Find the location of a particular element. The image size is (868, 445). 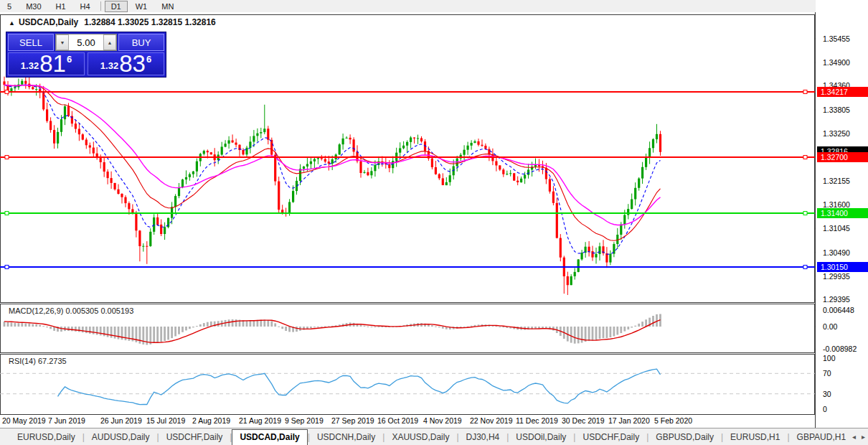

tab-usdoil-daily: USDOil,Daily is located at coordinates (541, 438).